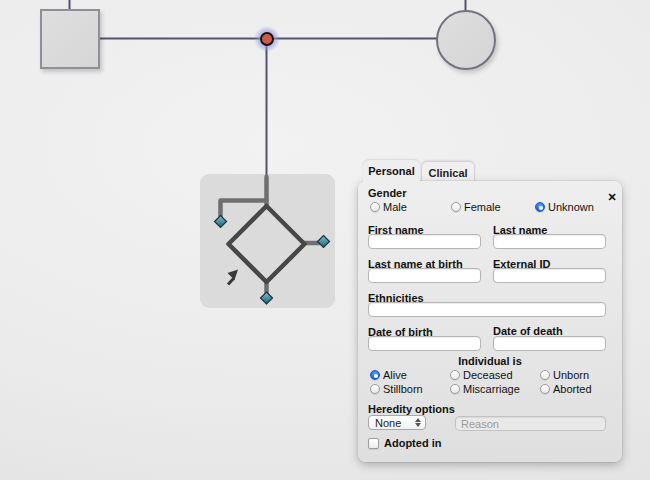 This screenshot has width=650, height=480. Describe the element at coordinates (572, 389) in the screenshot. I see `radio-label: Aborted` at that location.